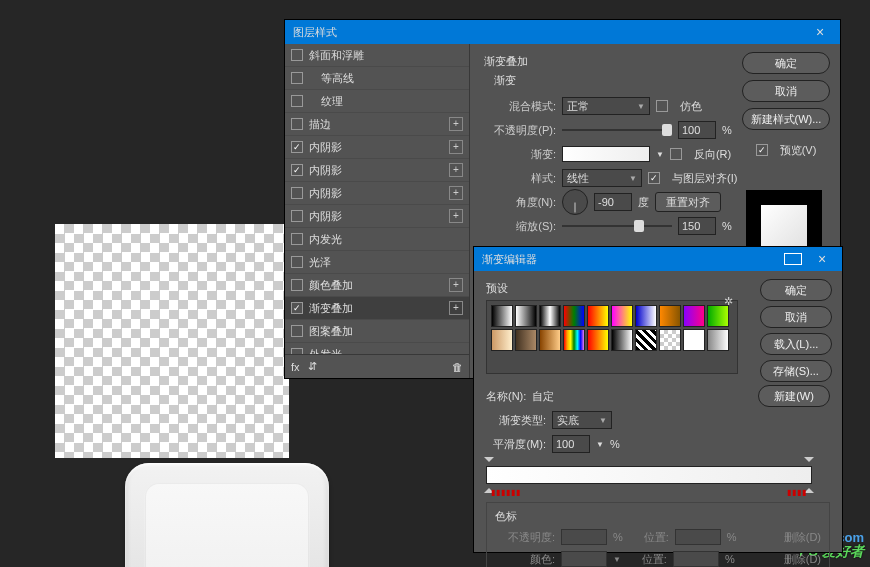  Describe the element at coordinates (660, 154) in the screenshot. I see `chevron-down-icon: ▼` at that location.